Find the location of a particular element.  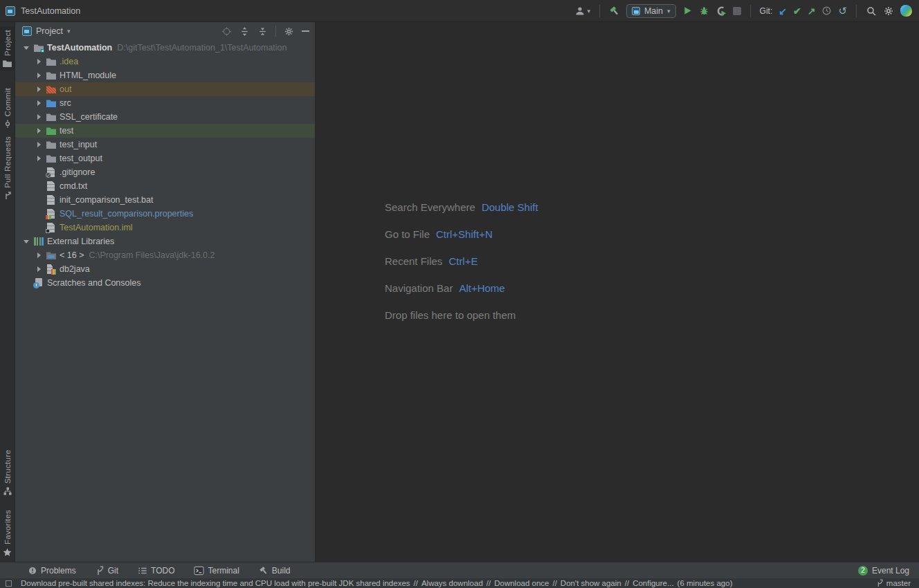

run-with-coverage-button is located at coordinates (721, 11).